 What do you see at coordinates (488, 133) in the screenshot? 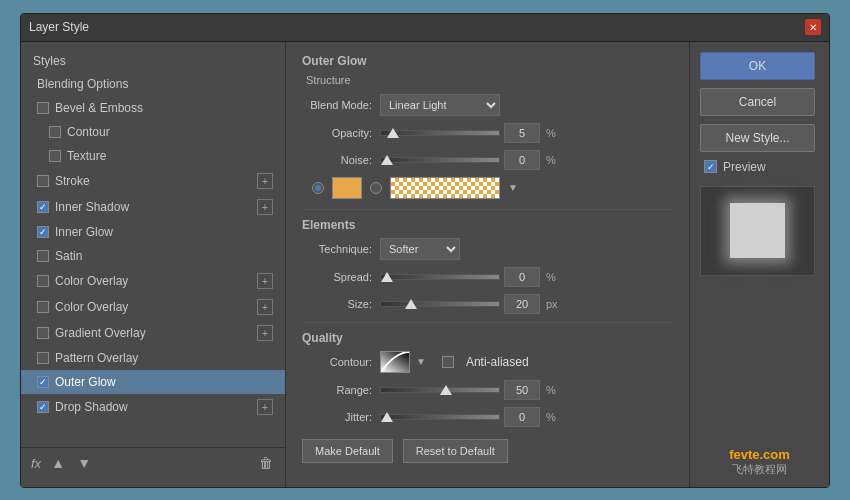
I see `opacity-row: Opacity: %` at bounding box center [488, 133].